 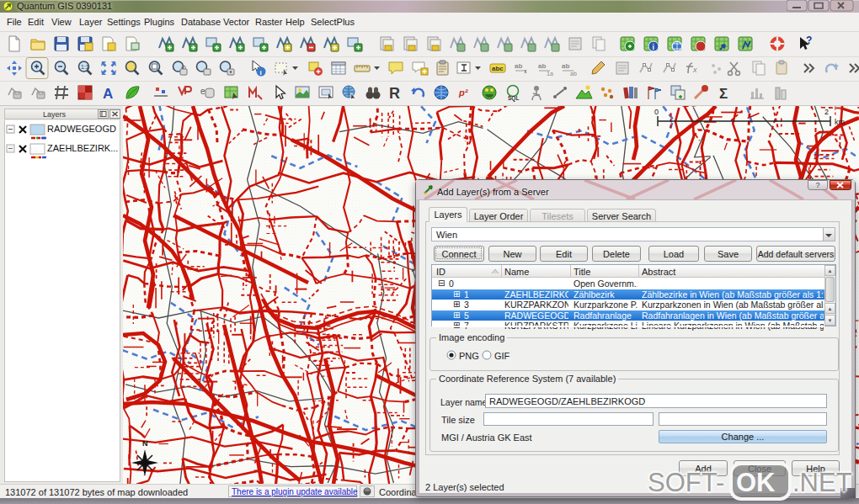 I want to click on svg-text: A, so click(x=108, y=94).